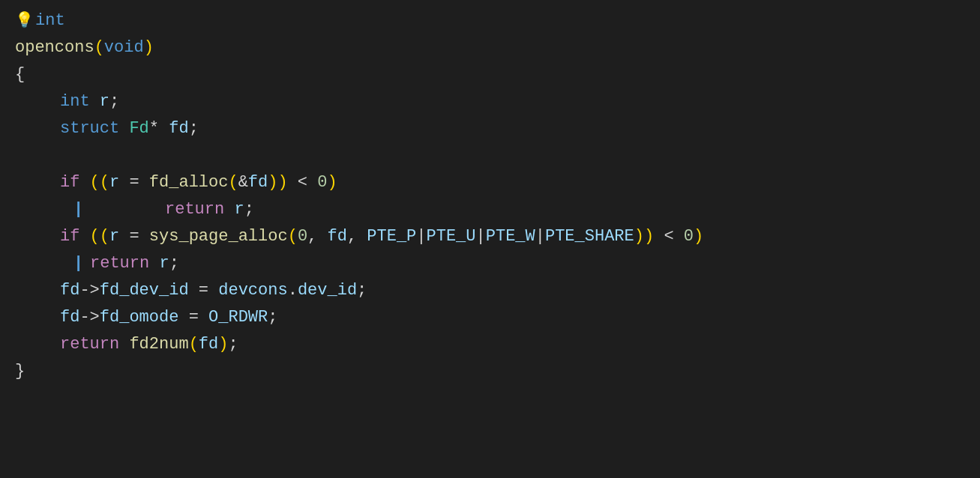  I want to click on arrow: ->, so click(89, 291).